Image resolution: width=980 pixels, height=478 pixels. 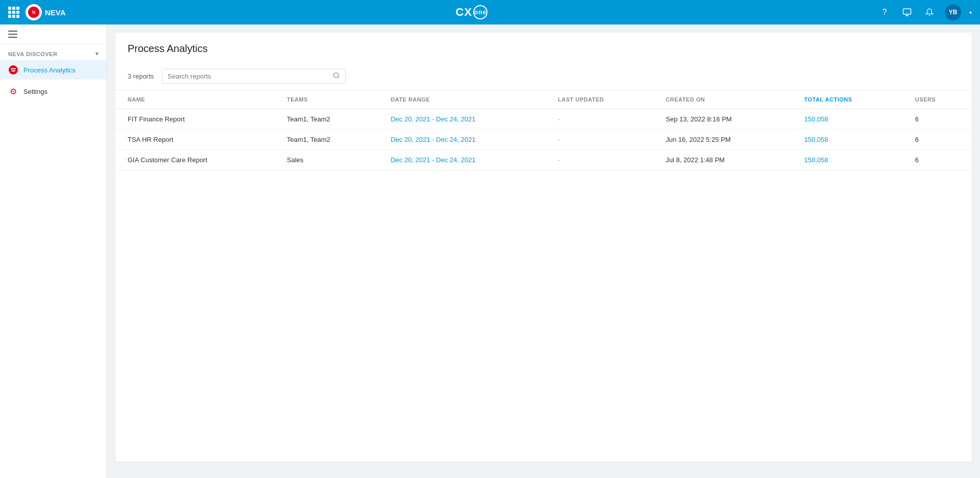 What do you see at coordinates (544, 131) in the screenshot?
I see `reports-table-container: NAME TEAMS DATE RANGE LAST UPDATED CREAT…` at bounding box center [544, 131].